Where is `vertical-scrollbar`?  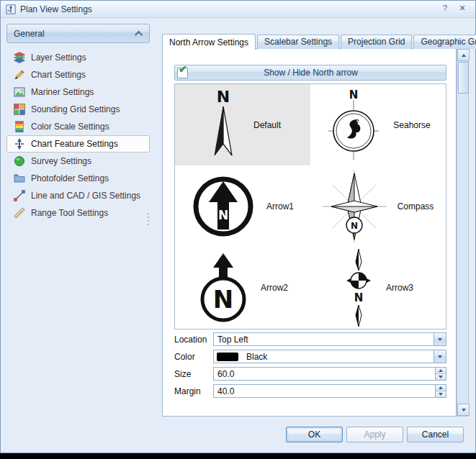
vertical-scrollbar is located at coordinates (462, 232).